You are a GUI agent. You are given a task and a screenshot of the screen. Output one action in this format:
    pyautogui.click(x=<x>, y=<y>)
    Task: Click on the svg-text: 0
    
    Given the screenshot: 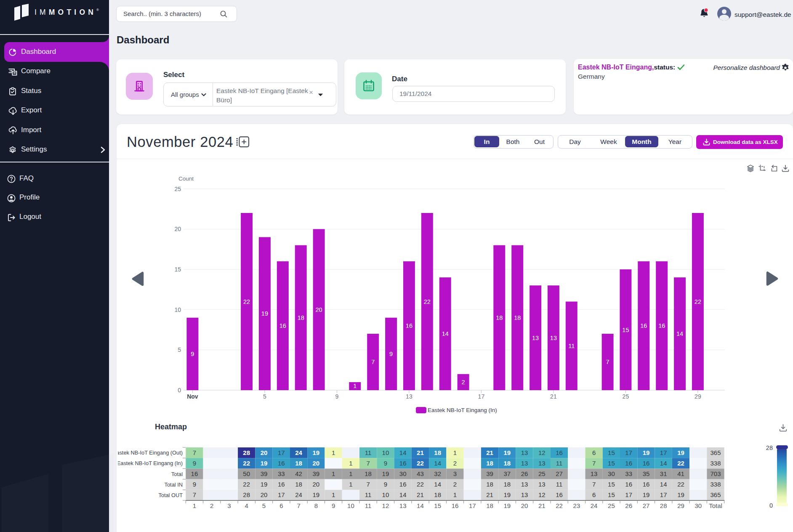 What is the action you would take?
    pyautogui.click(x=179, y=390)
    